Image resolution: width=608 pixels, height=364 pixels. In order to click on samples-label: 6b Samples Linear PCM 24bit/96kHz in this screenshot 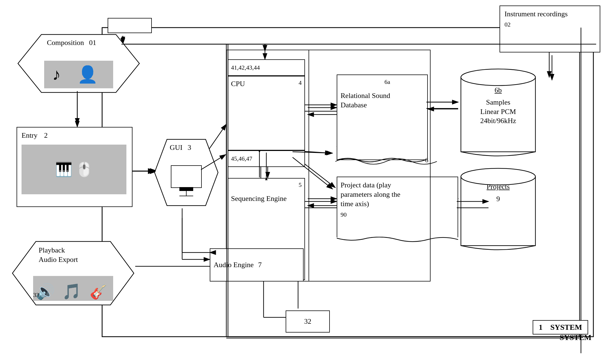, I will do `click(498, 105)`.